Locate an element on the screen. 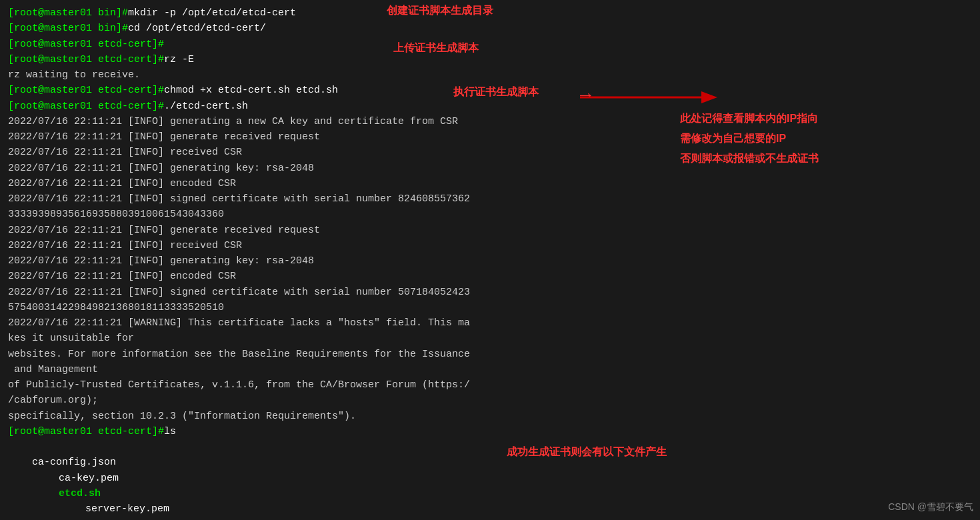  terminal-output: 333393989356169358803910061543043360 is located at coordinates (490, 215).